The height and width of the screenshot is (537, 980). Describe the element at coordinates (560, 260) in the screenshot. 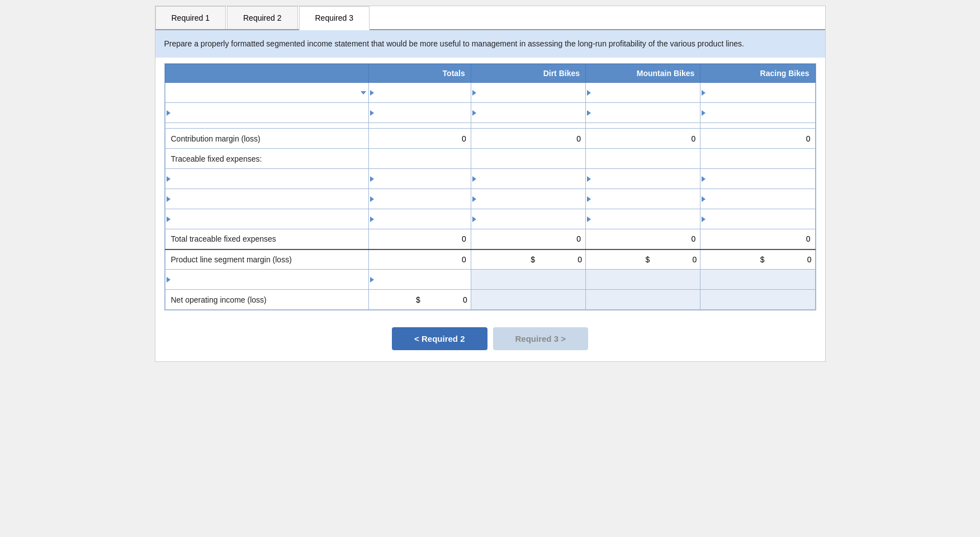

I see `segment-margin-dirt-input` at that location.